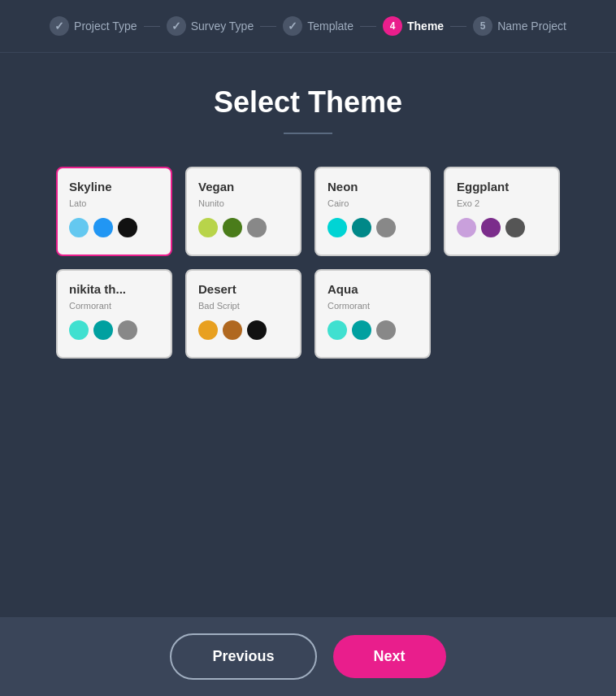 The height and width of the screenshot is (696, 616). Describe the element at coordinates (502, 211) in the screenshot. I see `theme-card-eggplant: EggplantExo 2` at that location.